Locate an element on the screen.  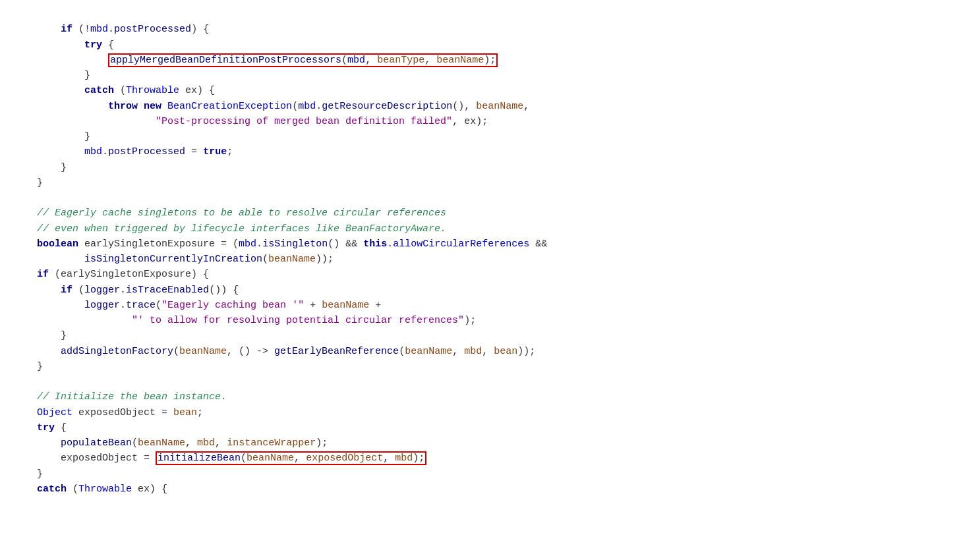
line-30: } is located at coordinates (28, 474).